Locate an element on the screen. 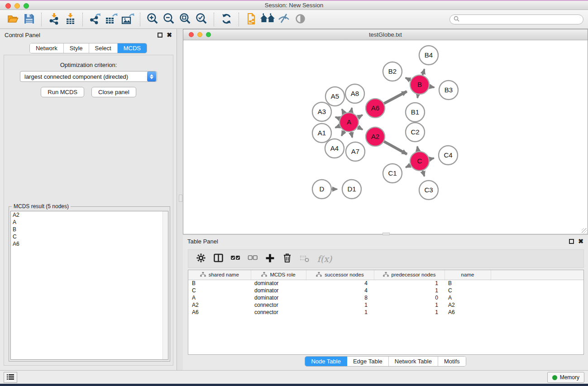  tab-network: Network is located at coordinates (47, 48).